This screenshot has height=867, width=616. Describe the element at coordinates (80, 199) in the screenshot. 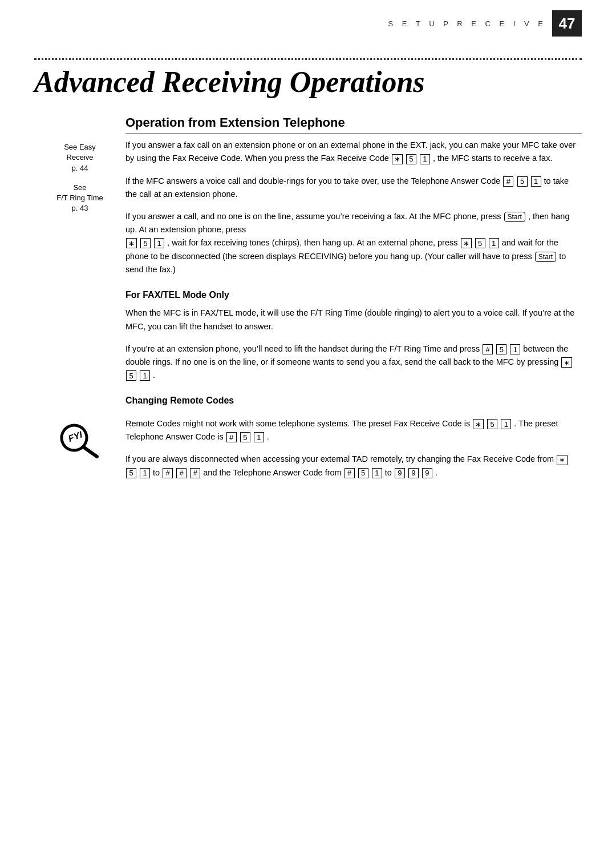

I see `sidebar-ft-ring: See F/T Ring Time p. 43` at that location.